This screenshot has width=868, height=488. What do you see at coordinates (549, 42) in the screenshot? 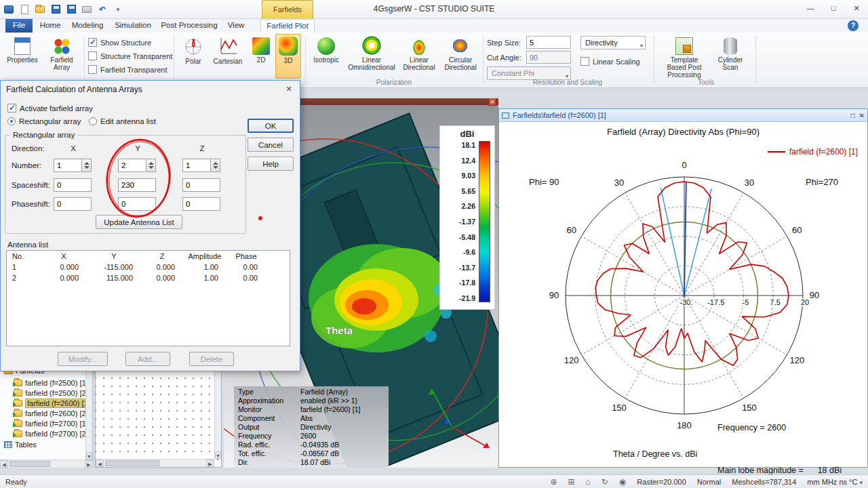
I see `step-size-input` at bounding box center [549, 42].